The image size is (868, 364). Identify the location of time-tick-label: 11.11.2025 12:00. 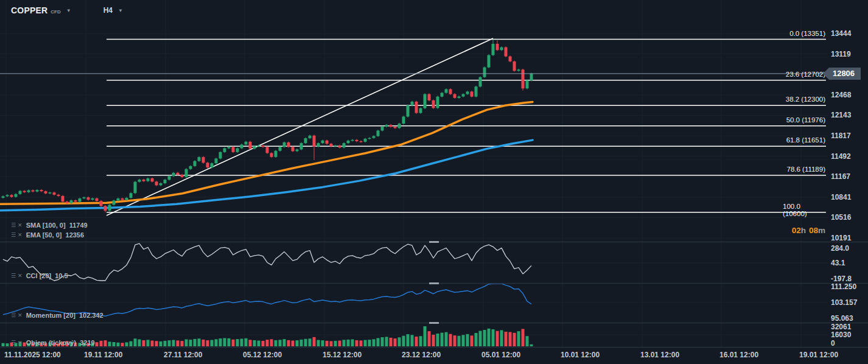
(33, 355).